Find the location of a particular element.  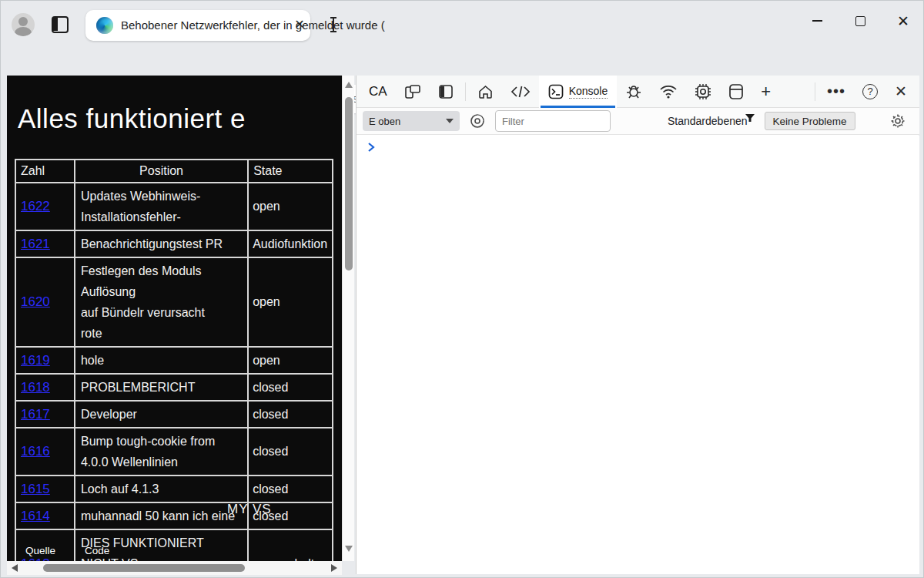

issue-id-cell: 1621 is located at coordinates (45, 244).